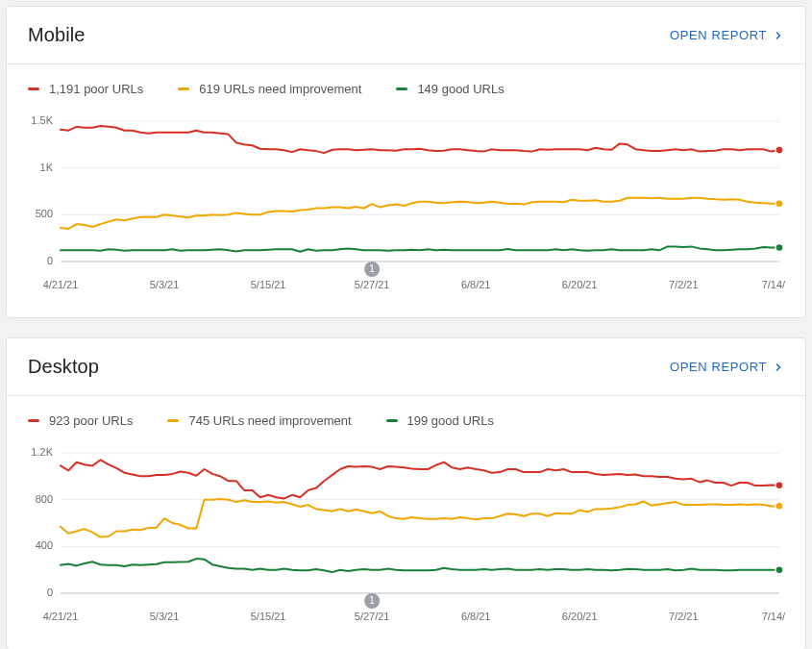 Image resolution: width=812 pixels, height=649 pixels. What do you see at coordinates (406, 425) in the screenshot?
I see `desktop-legend: 923 poor URLs 745 URLs need improvement …` at bounding box center [406, 425].